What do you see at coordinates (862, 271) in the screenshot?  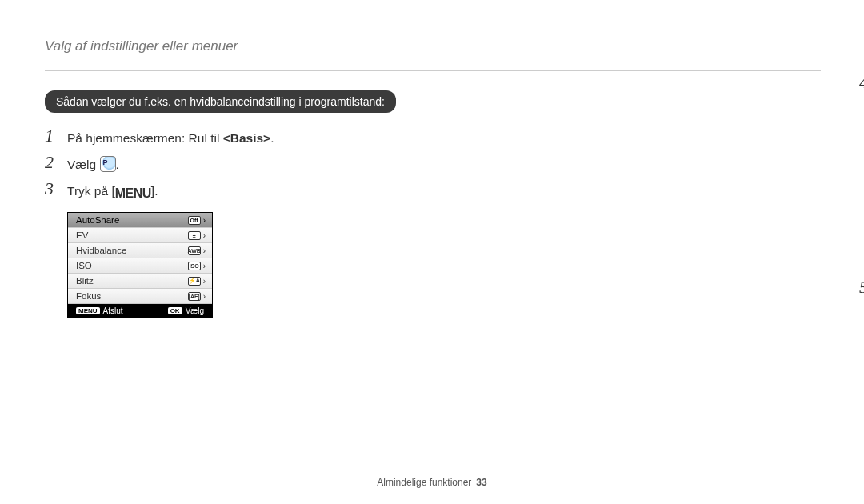 I see `right-column: 4 Tryk på [DISP/✿] for at vælge Hvidbala…` at bounding box center [862, 271].